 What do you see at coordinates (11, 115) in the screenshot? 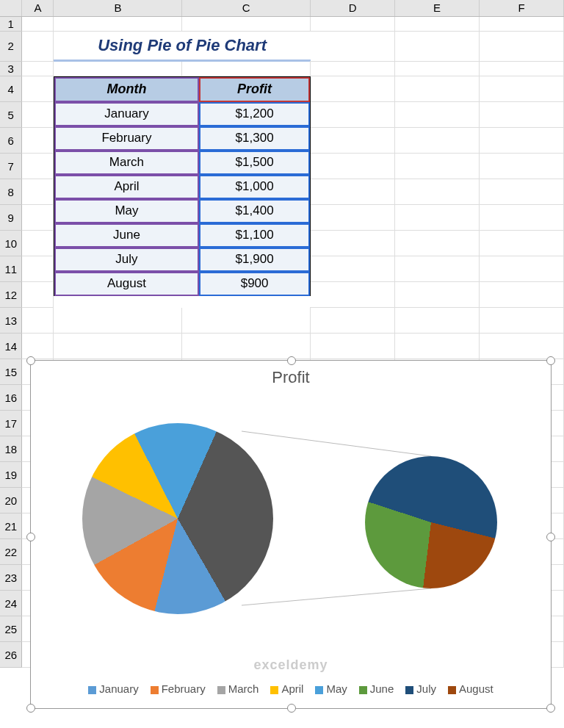
I see `row-header: 5` at bounding box center [11, 115].